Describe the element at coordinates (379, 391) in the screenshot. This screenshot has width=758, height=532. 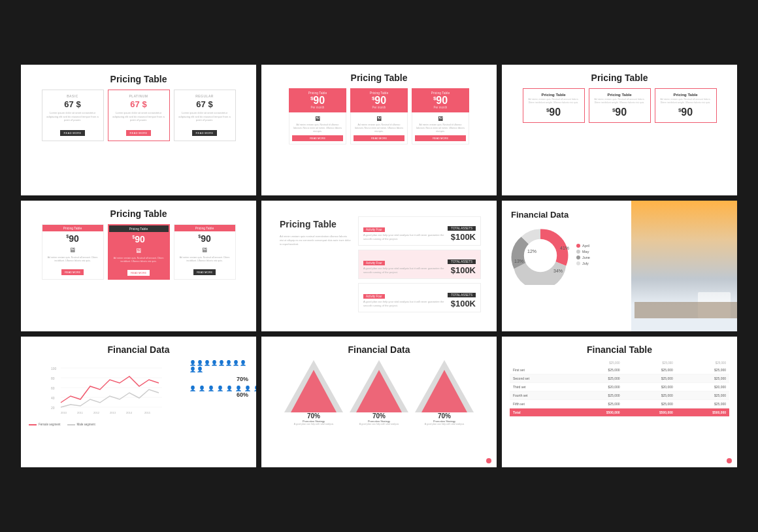
I see `mountain-group-2: 70% Promotion Strategy A good plan can h…` at that location.